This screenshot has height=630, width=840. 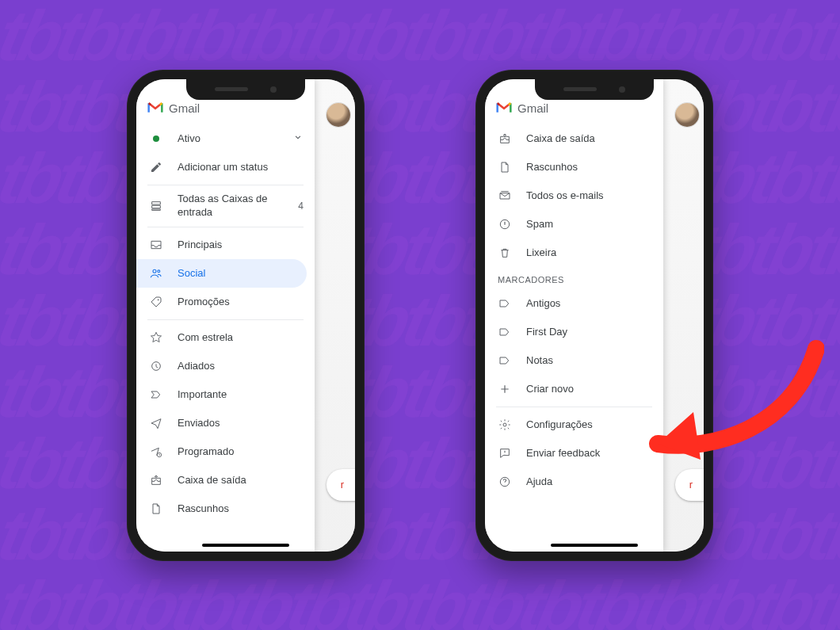 I want to click on send-clock-icon, so click(x=156, y=452).